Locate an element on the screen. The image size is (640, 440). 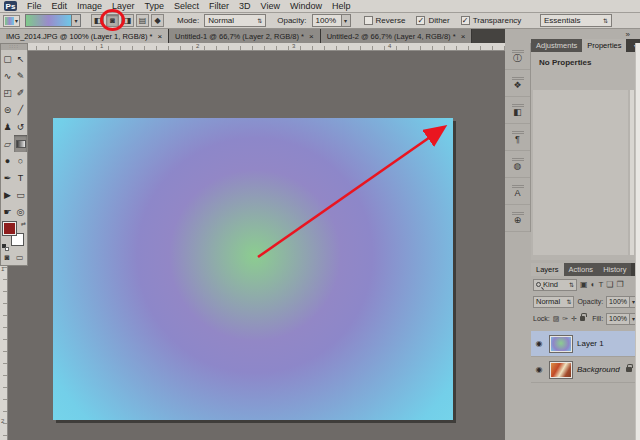
lasso-tool: ∿ is located at coordinates (8, 76).